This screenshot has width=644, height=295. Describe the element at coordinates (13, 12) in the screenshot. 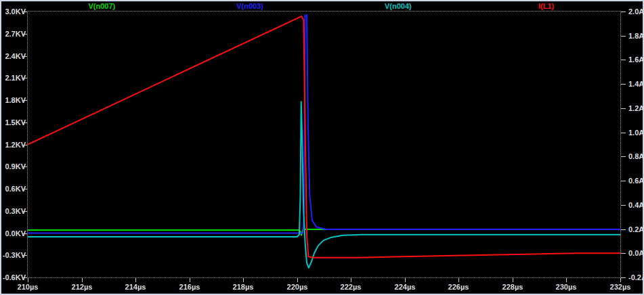

I see `y-left-tick-label: 3.0KV` at that location.